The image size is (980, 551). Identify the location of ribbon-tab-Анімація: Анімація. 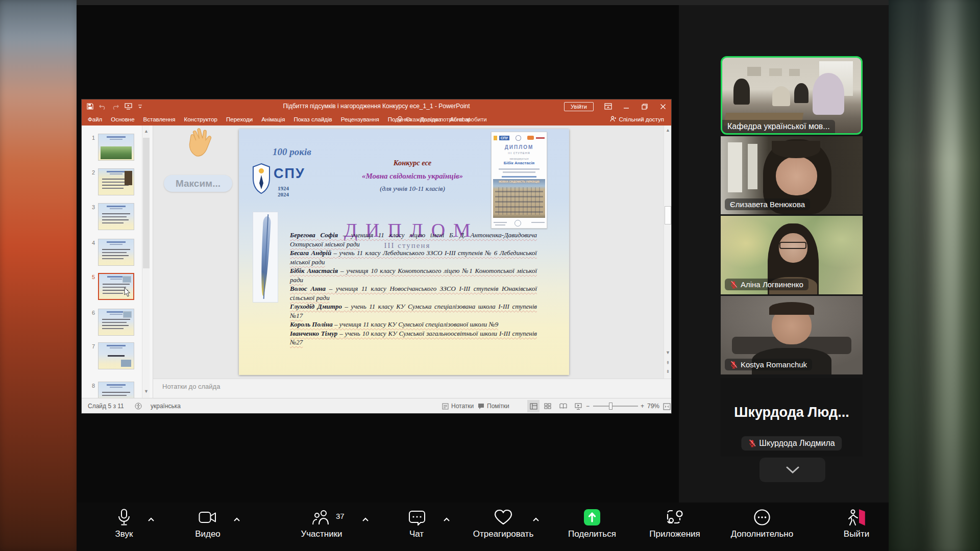
(273, 119).